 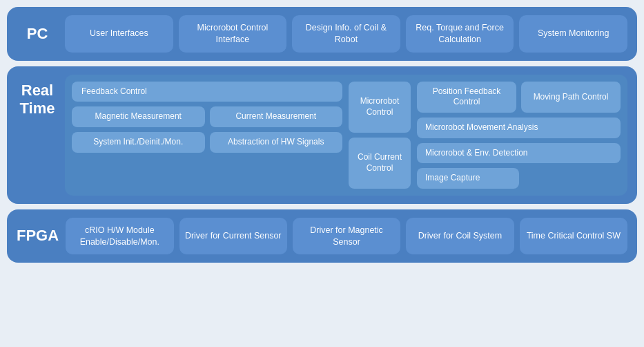 What do you see at coordinates (460, 34) in the screenshot?
I see `pc-box-req-torque: Req. Torque and Force Calculation` at bounding box center [460, 34].